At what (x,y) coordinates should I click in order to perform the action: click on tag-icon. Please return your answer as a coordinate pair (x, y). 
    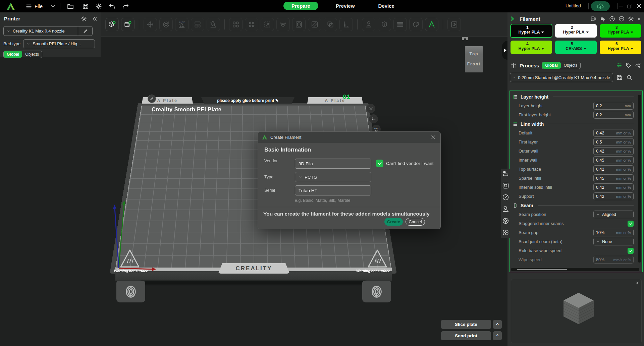
    Looking at the image, I should click on (629, 65).